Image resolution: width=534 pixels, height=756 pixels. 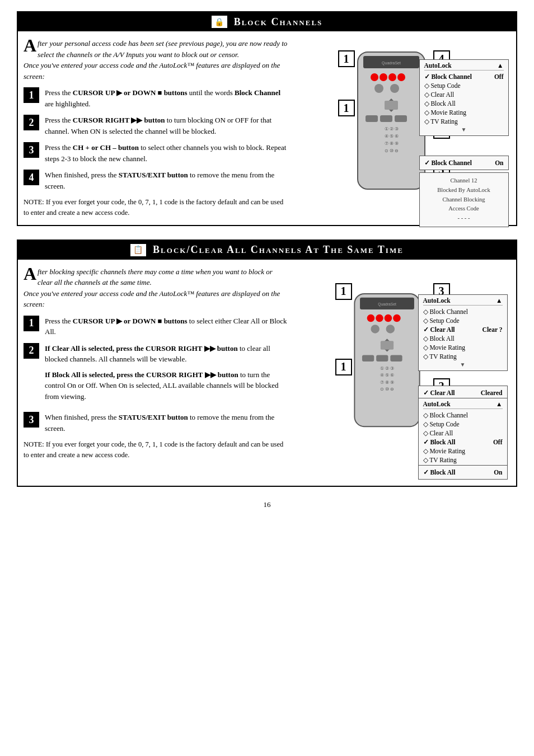 I want to click on s2-menu-block-channel: ◇ Block Channel, so click(x=463, y=312).